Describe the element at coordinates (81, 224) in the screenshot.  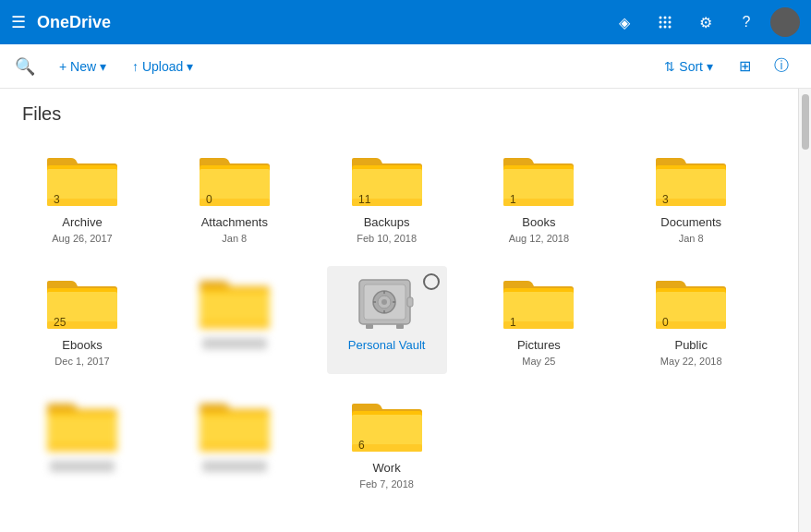
I see `folder-name: Archive` at that location.